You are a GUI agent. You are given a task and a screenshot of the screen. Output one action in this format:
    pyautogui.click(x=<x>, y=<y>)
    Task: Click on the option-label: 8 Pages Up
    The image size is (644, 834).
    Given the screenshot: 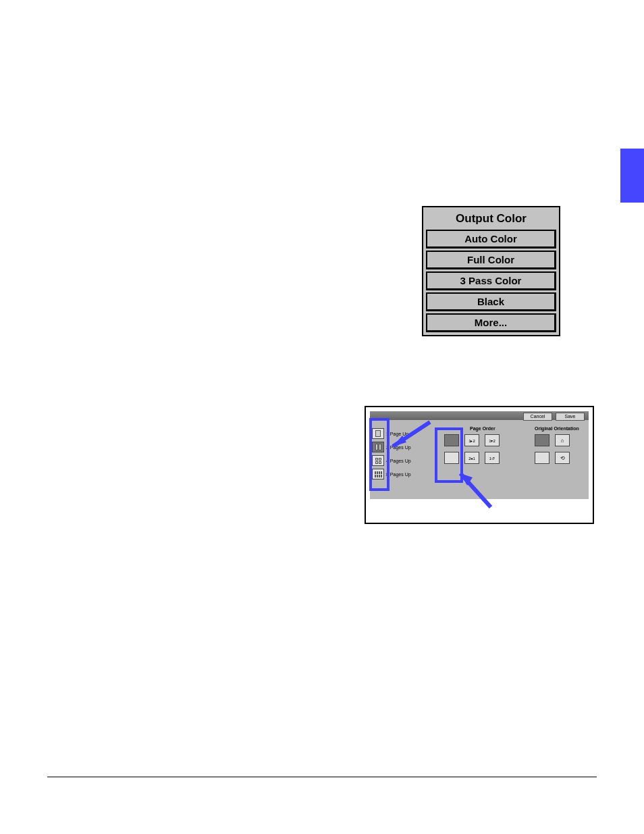 What is the action you would take?
    pyautogui.click(x=398, y=474)
    